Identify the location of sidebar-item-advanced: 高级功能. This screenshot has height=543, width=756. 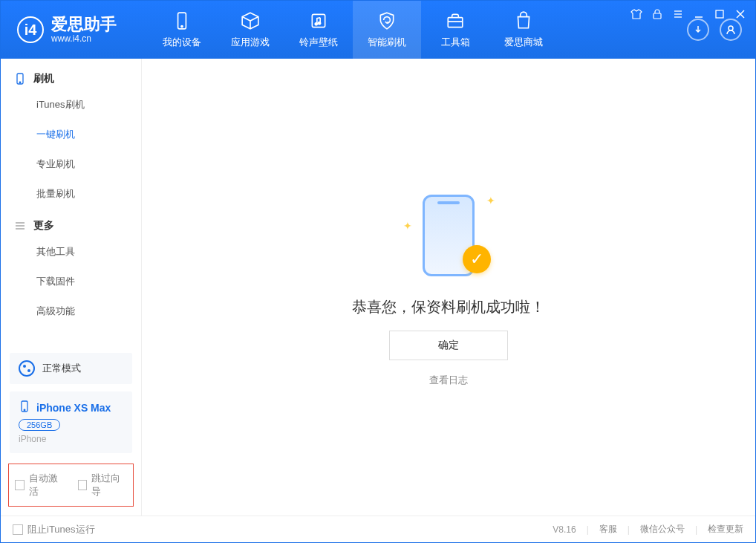
(71, 311).